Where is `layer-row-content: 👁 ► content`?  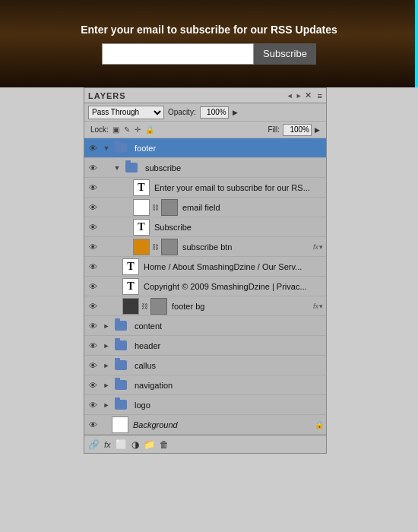 layer-row-content: 👁 ► content is located at coordinates (205, 326).